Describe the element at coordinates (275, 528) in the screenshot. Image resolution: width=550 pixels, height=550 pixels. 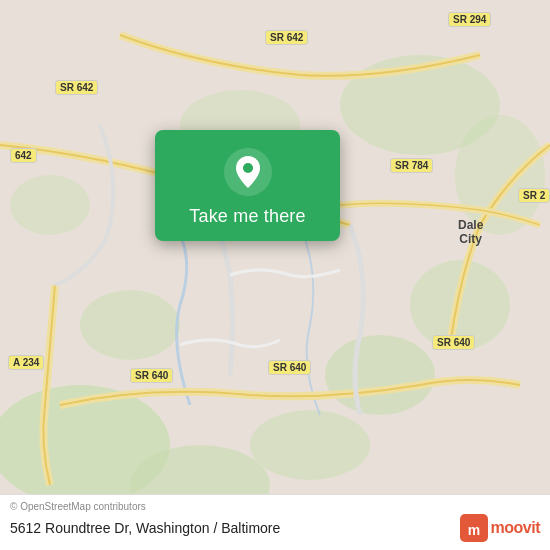
I see `address-row: 5612 Roundtree Dr, Washington / Baltimor…` at that location.